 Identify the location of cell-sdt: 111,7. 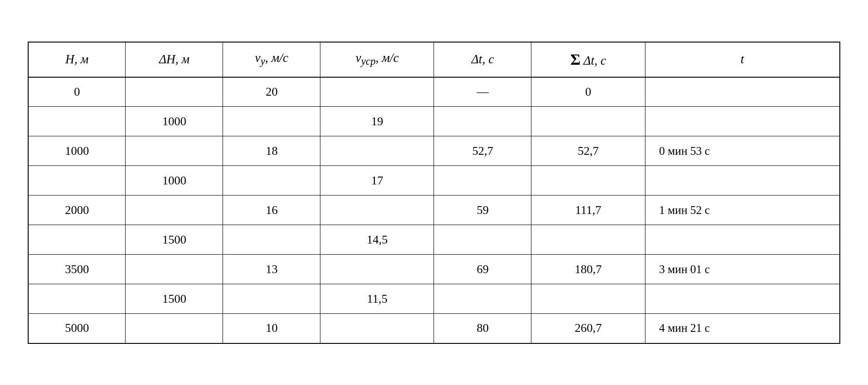
(588, 210).